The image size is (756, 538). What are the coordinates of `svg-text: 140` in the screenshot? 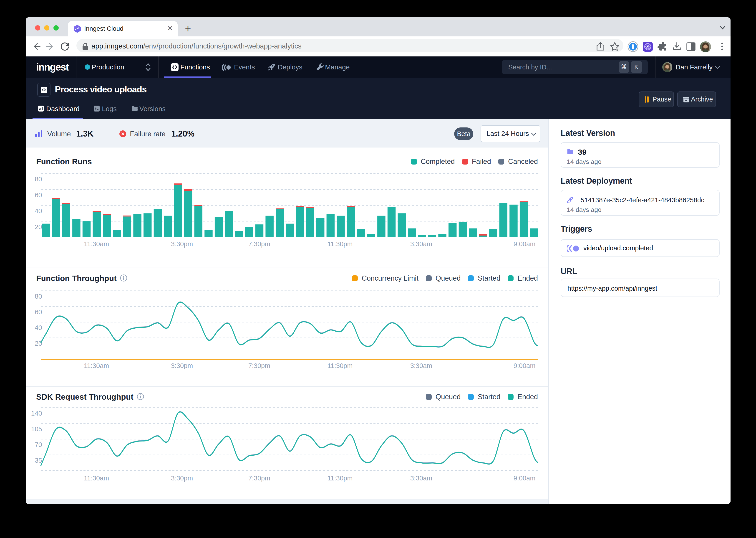 It's located at (36, 413).